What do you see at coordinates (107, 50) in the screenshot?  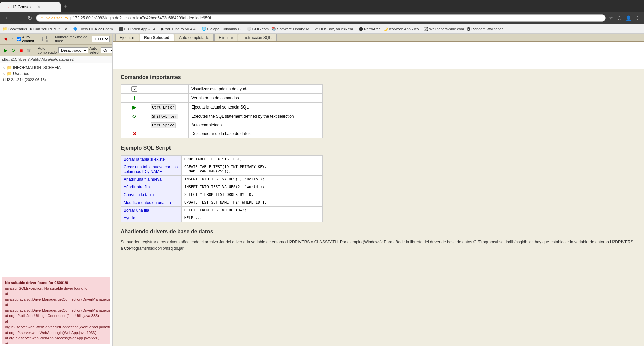 I see `auto-select-select: On` at bounding box center [107, 50].